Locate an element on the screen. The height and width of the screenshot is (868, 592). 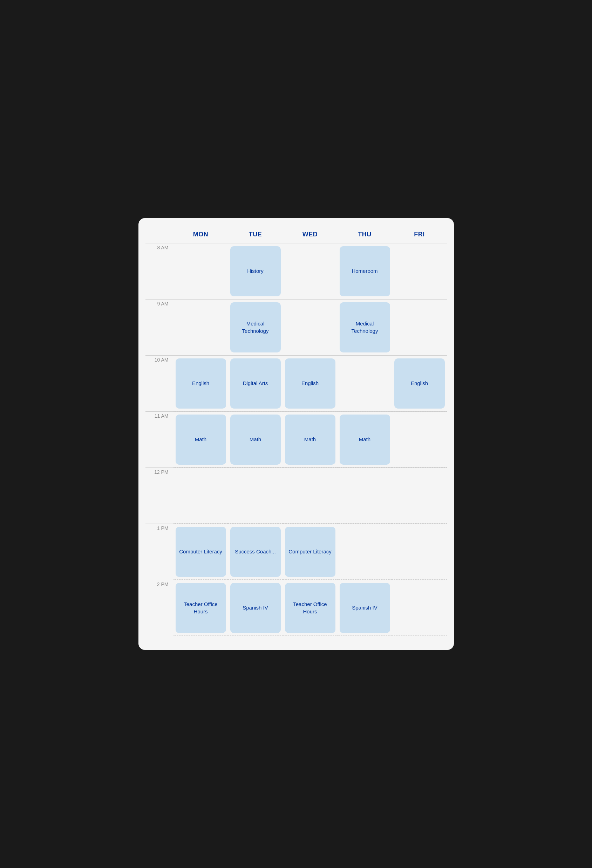
slot-1-pm-tue: Success Coach... is located at coordinates (255, 552).